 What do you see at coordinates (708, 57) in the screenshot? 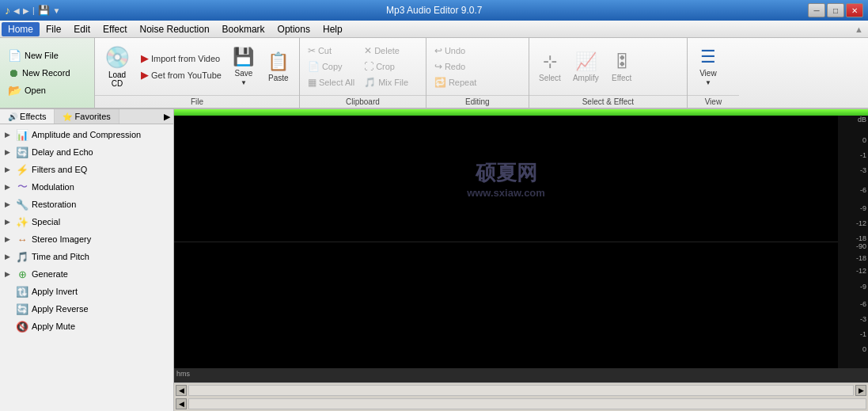
I see `view-icon: ☰` at bounding box center [708, 57].